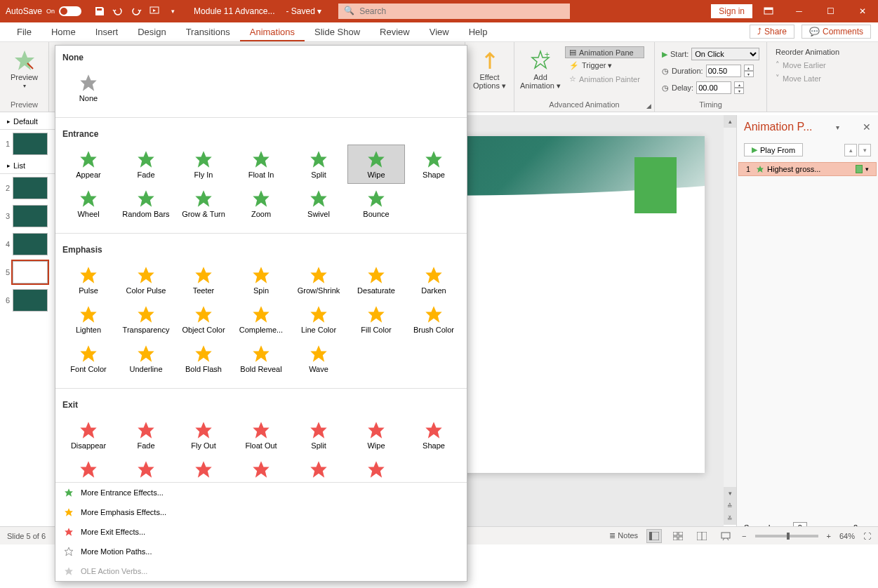 The width and height of the screenshot is (878, 588). Describe the element at coordinates (88, 280) in the screenshot. I see `anim-pulse: Pulse` at that location.